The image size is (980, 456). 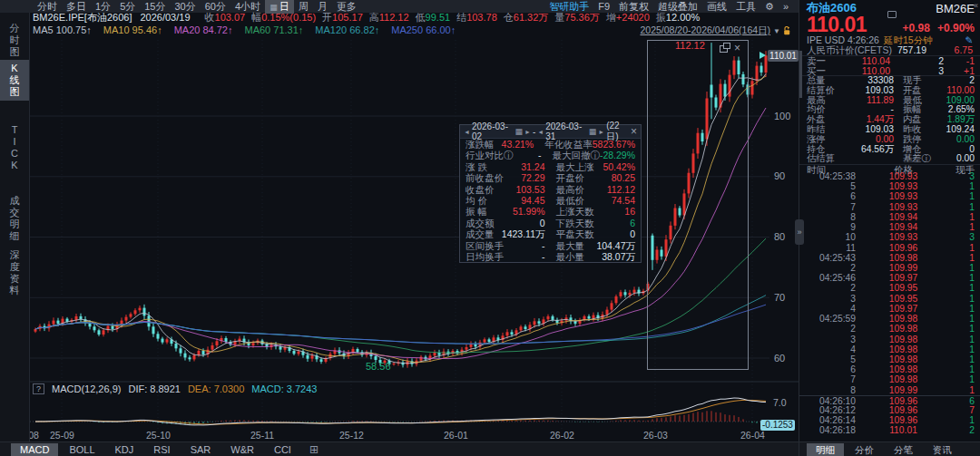 I want to click on legend-field-value: 61.32万, so click(x=532, y=17).